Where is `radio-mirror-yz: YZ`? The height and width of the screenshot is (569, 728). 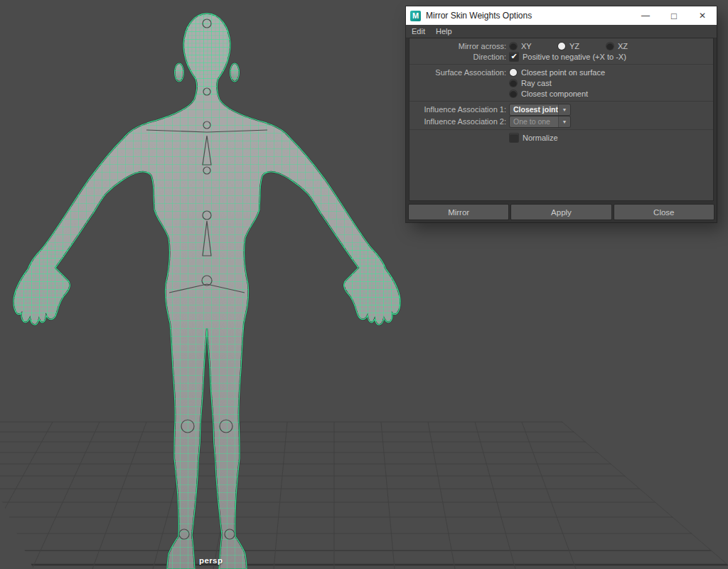
radio-mirror-yz: YZ is located at coordinates (582, 46).